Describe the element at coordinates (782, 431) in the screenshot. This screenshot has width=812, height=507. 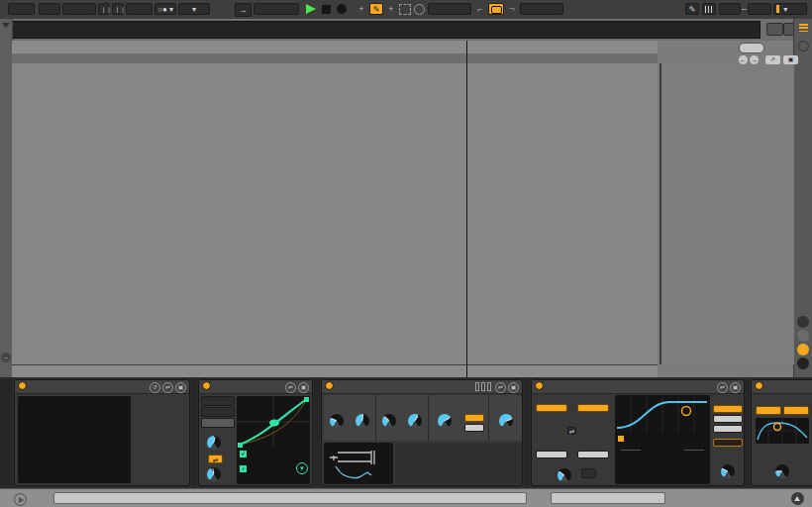
I see `reverb-filter-display` at that location.